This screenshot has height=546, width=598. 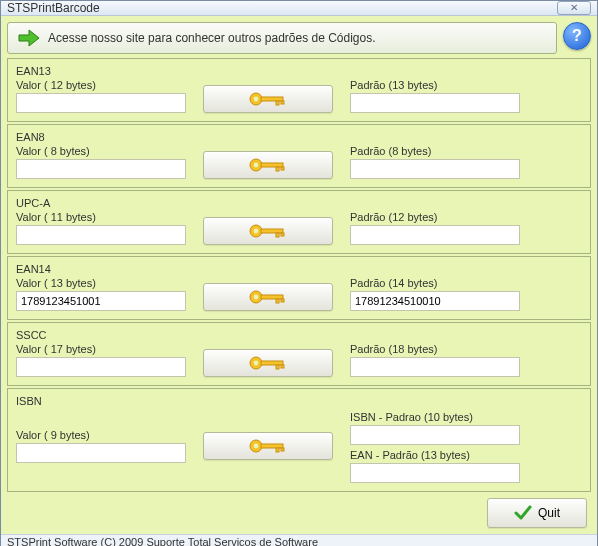 What do you see at coordinates (299, 401) in the screenshot?
I see `group-title-isbn: ISBN` at bounding box center [299, 401].